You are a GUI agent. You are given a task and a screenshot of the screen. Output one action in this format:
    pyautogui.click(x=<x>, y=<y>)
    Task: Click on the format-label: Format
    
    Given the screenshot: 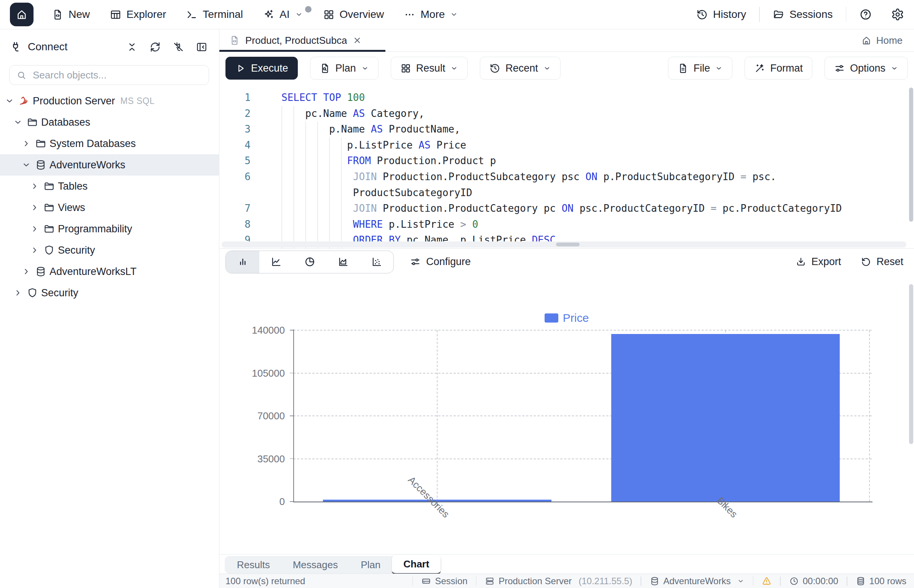 What is the action you would take?
    pyautogui.click(x=786, y=68)
    